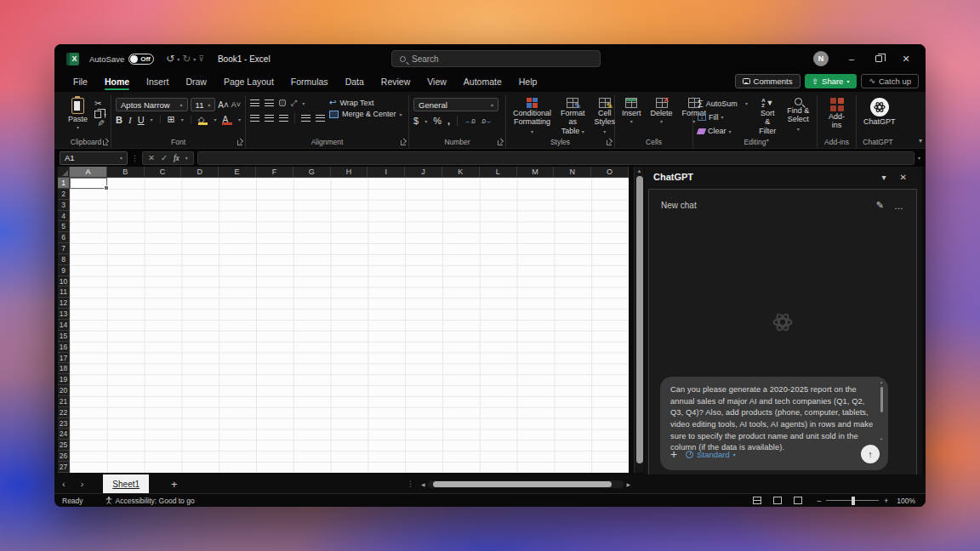  What do you see at coordinates (179, 60) in the screenshot?
I see `undo-chevron-icon: ▾` at bounding box center [179, 60].